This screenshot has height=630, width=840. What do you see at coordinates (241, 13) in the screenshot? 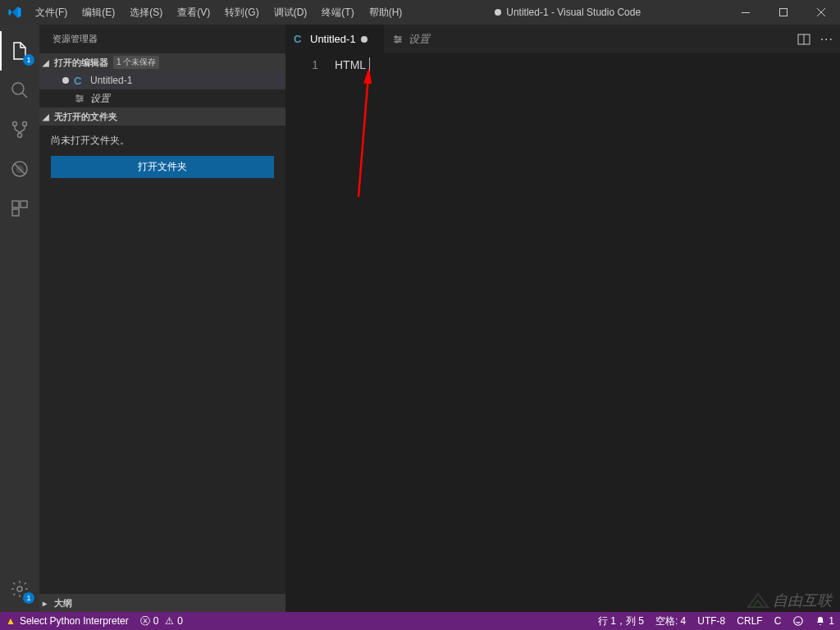
I see `menu-goto: 转到(G)` at bounding box center [241, 13].